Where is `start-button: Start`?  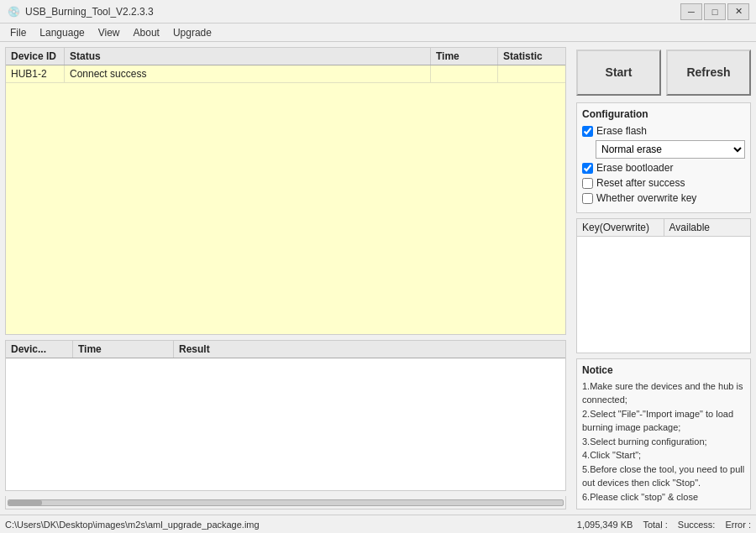 start-button: Start is located at coordinates (618, 72).